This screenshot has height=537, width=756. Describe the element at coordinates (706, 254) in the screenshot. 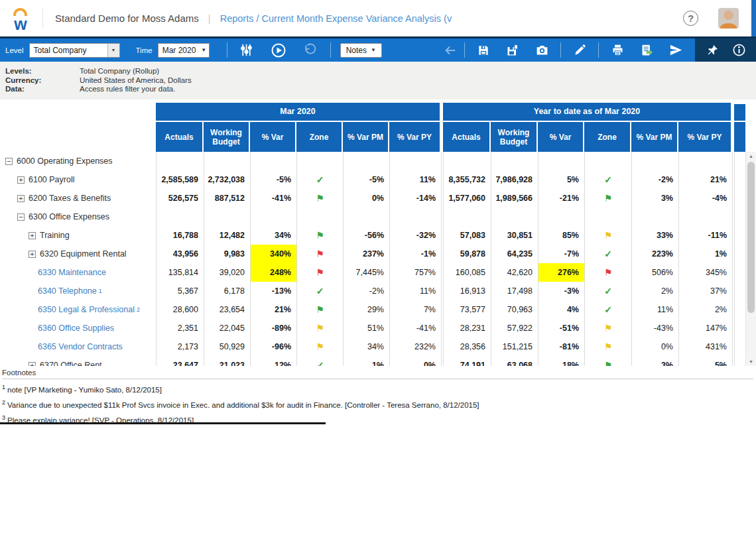

I see `value-cell: 1%` at that location.